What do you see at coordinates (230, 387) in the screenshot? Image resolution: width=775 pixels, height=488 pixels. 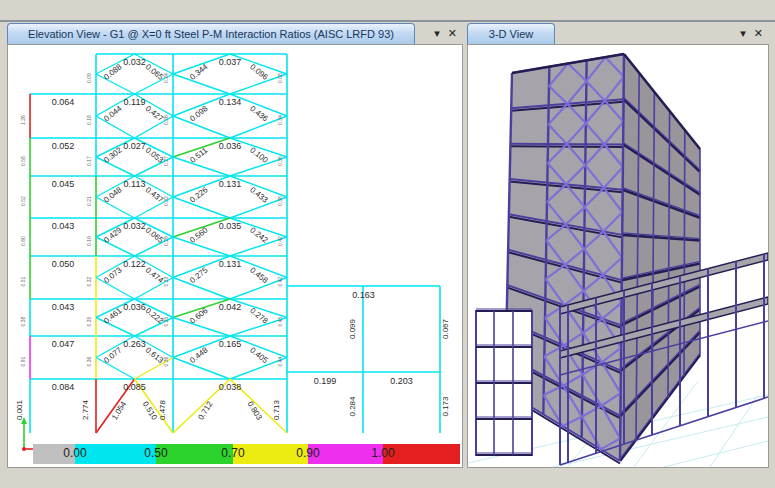 I see `beam-value: 0.038` at bounding box center [230, 387].